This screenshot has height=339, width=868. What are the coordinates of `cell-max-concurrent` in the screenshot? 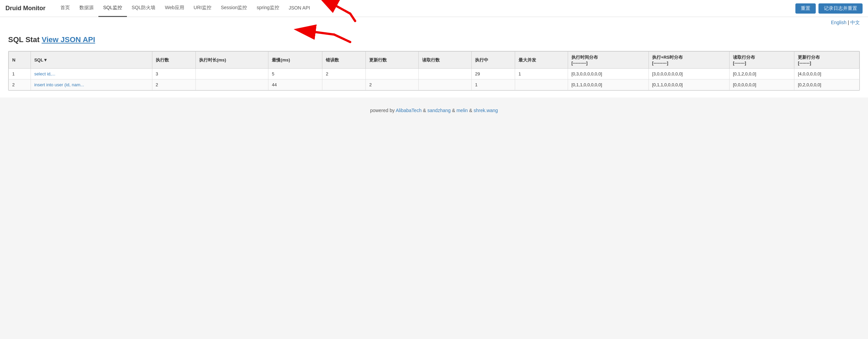 It's located at (542, 85).